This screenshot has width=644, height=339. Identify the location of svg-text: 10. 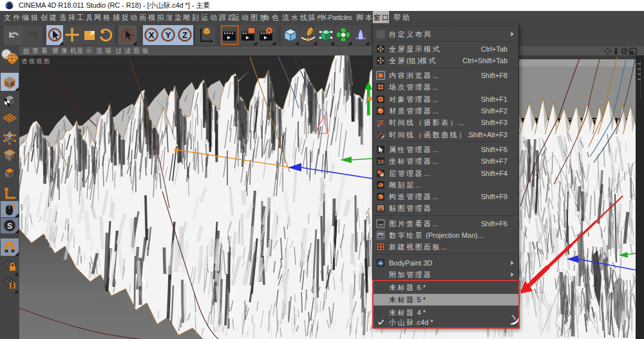
(381, 162).